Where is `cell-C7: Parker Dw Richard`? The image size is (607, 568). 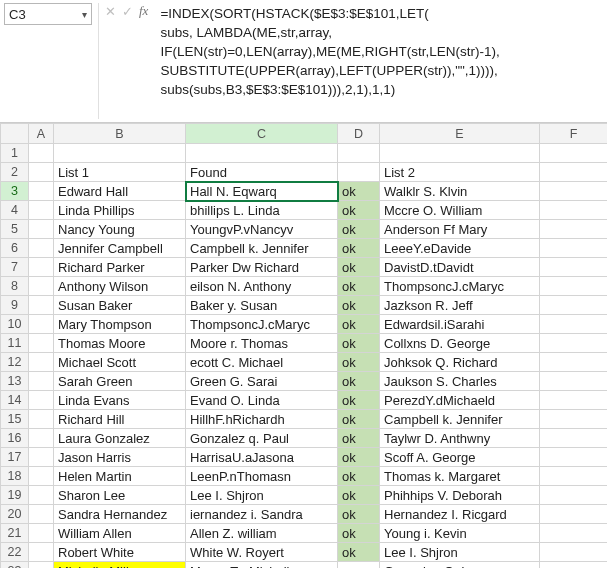 cell-C7: Parker Dw Richard is located at coordinates (262, 268).